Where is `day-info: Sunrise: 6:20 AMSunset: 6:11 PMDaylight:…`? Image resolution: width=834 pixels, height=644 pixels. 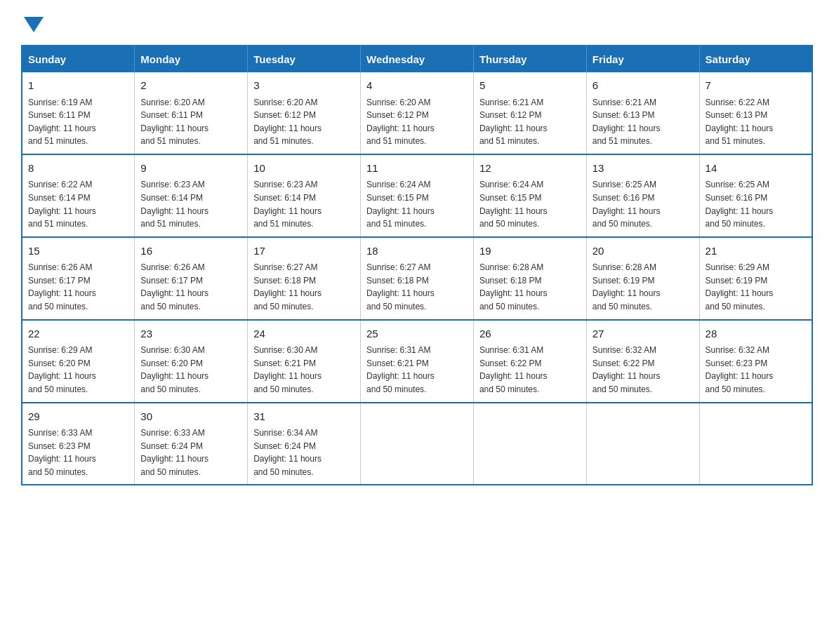
day-info: Sunrise: 6:20 AMSunset: 6:11 PMDaylight:… is located at coordinates (174, 122).